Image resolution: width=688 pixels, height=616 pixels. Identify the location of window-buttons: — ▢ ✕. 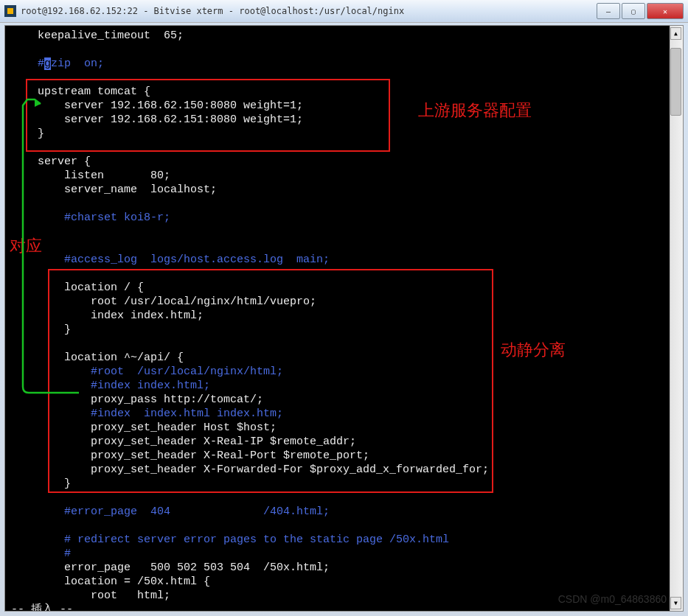
(640, 11).